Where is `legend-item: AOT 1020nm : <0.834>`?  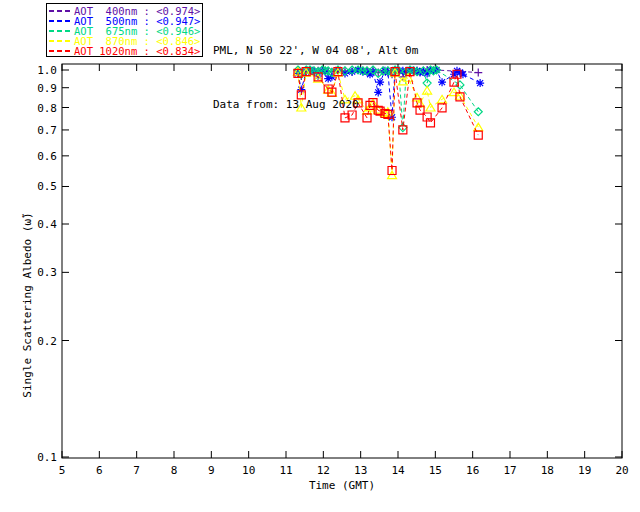
legend-item: AOT 1020nm : <0.834> is located at coordinates (124, 51).